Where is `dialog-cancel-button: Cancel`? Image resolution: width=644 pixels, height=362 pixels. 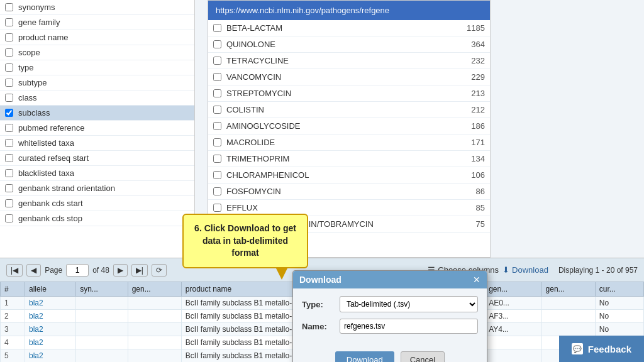
dialog-cancel-button: Cancel is located at coordinates (423, 357).